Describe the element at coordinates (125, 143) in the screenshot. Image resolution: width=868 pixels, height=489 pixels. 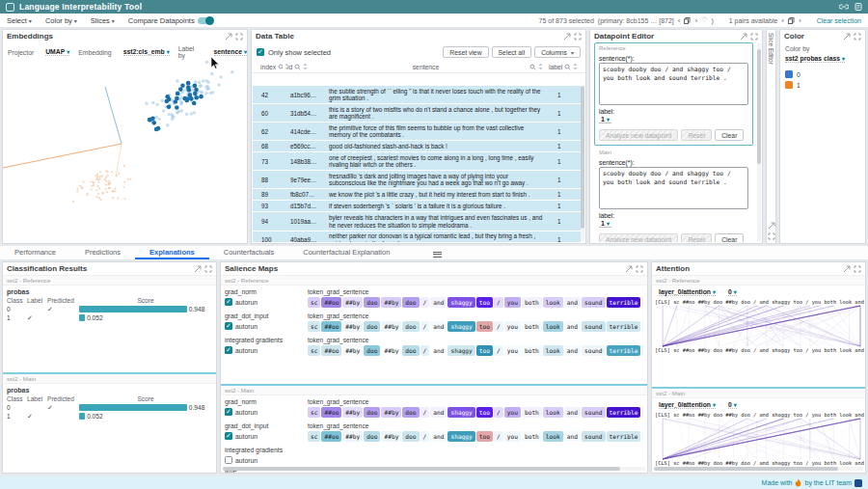
I see `embedding-scatterplot` at that location.